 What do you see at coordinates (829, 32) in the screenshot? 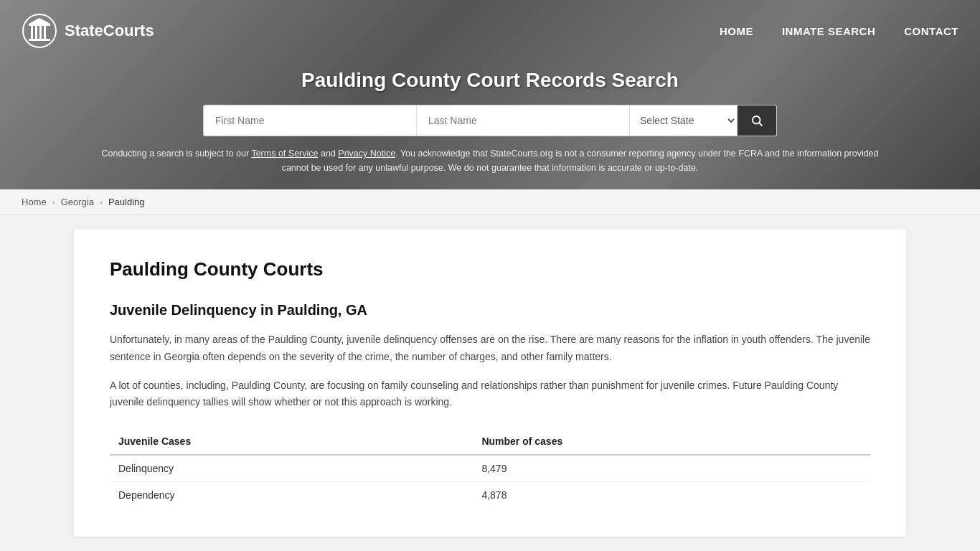
I see `nav-inmate-search: INMATE SEARCH` at bounding box center [829, 32].